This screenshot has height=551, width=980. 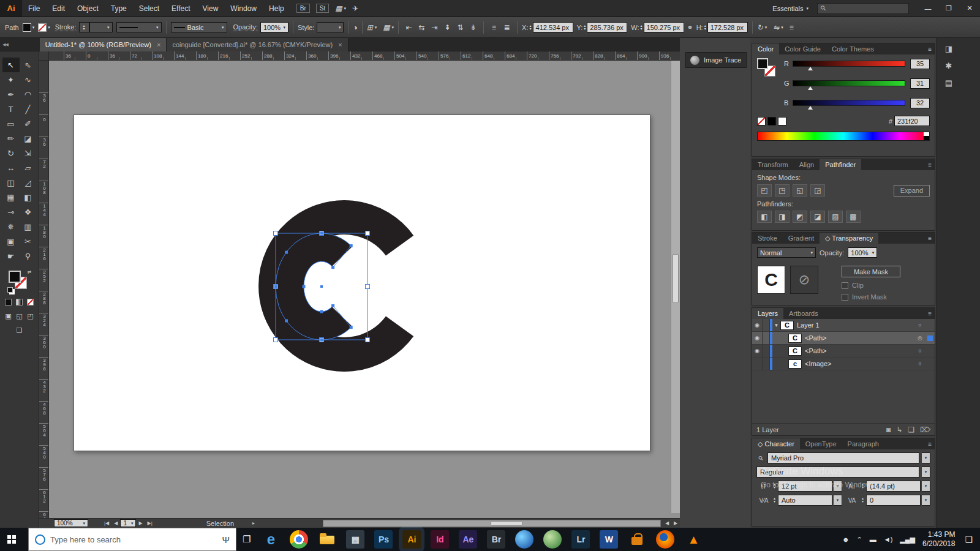 What do you see at coordinates (920, 338) in the screenshot?
I see `target-circle-icon: ◎` at bounding box center [920, 338].